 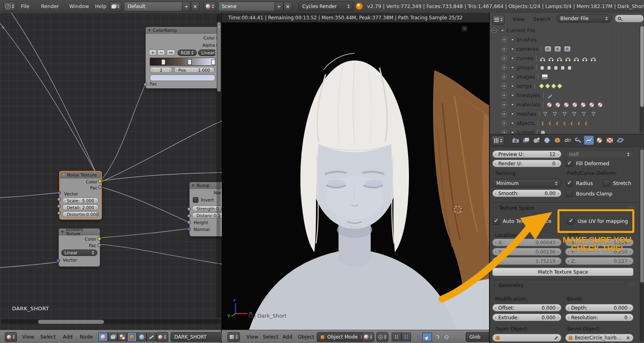 I want to click on socket-gradient-fac, so click(x=99, y=245).